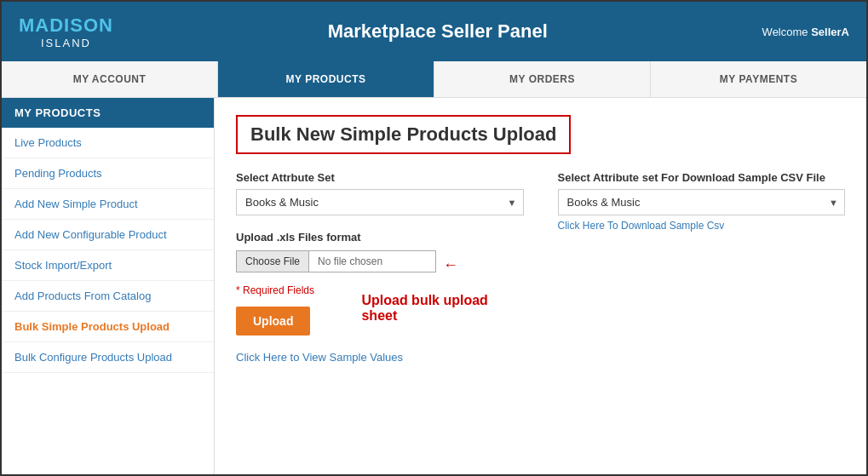  I want to click on download-set-select: Books & Music Default Electronics, so click(702, 203).